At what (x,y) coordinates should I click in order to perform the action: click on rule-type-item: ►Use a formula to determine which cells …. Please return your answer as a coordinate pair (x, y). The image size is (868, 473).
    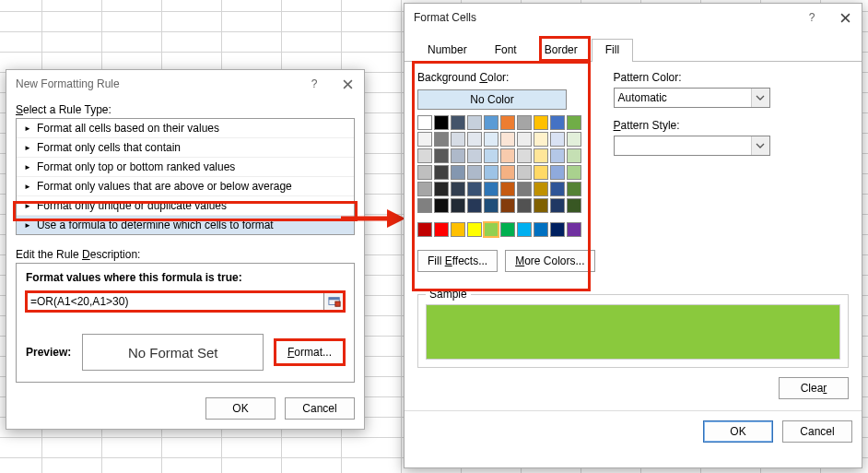
    Looking at the image, I should click on (185, 225).